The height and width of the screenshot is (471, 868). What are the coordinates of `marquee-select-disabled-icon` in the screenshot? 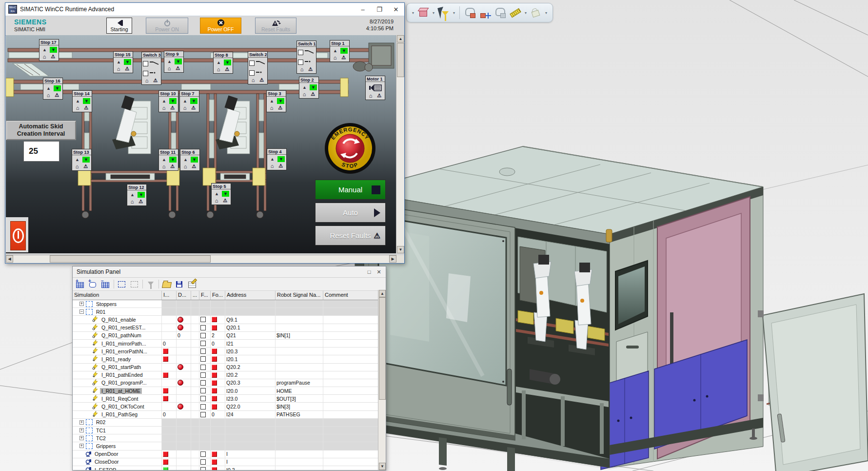 It's located at (135, 284).